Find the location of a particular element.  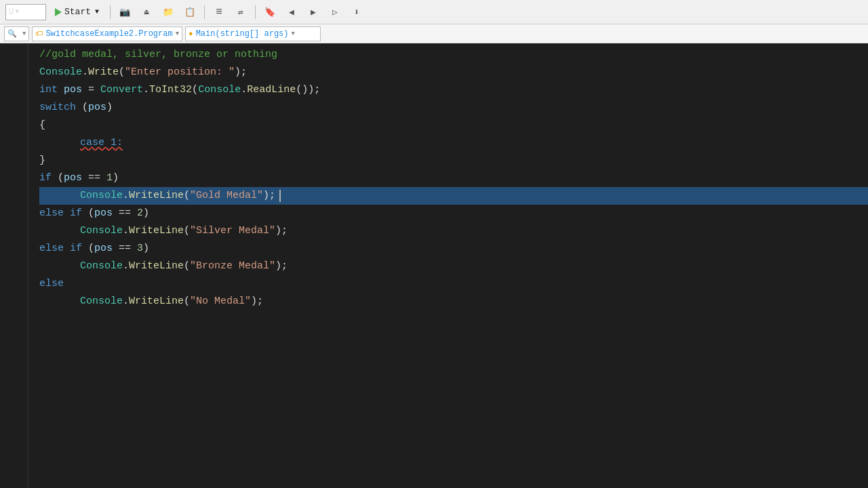

code-line-console-write: Console.Write("Enter position: "); is located at coordinates (454, 73).